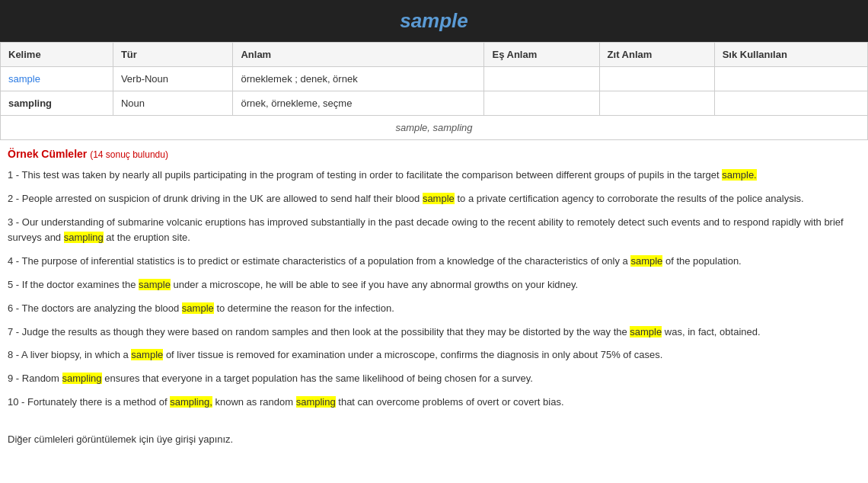 The width and height of the screenshot is (868, 483). I want to click on zit-anlam-cell-sample, so click(656, 79).